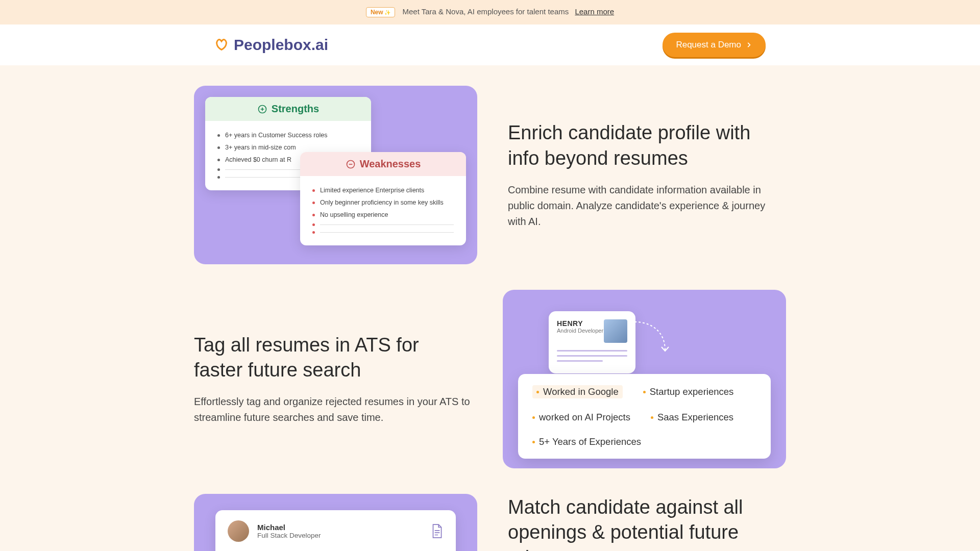 This screenshot has height=551, width=980. What do you see at coordinates (289, 528) in the screenshot?
I see `candidate-name: Michael` at bounding box center [289, 528].